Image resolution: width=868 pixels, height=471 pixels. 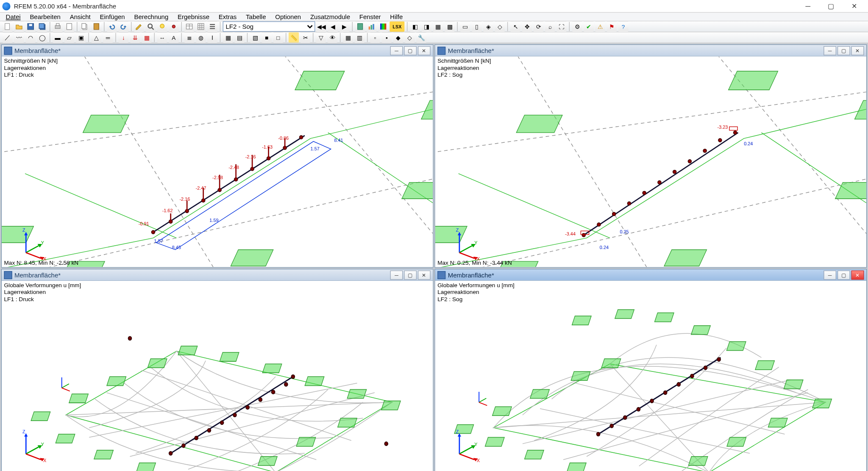 What do you see at coordinates (42, 26) in the screenshot?
I see `save-all-icon` at bounding box center [42, 26].